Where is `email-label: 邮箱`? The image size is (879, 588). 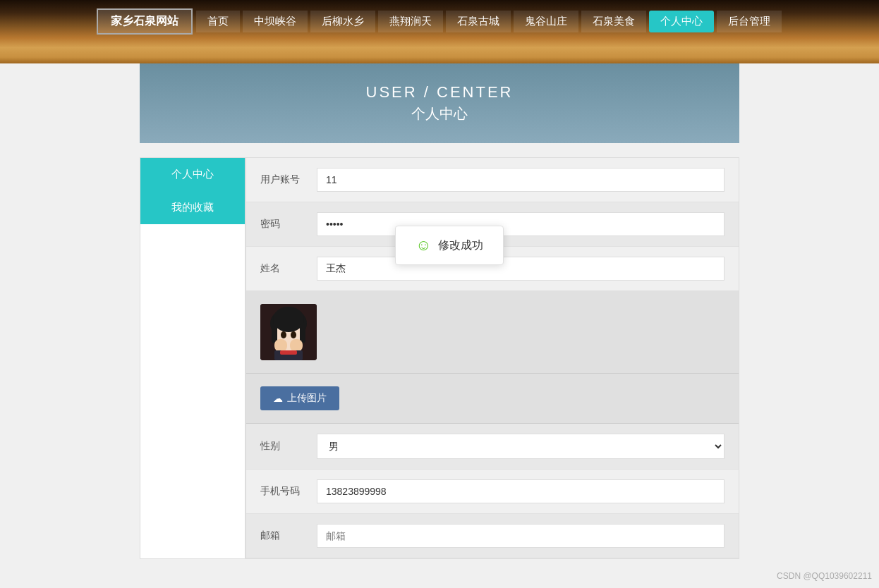 email-label: 邮箱 is located at coordinates (289, 536).